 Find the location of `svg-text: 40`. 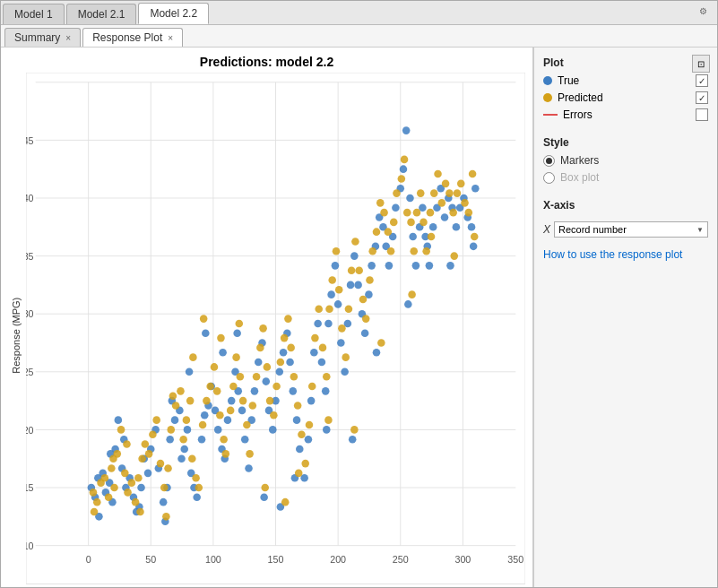

svg-text: 40 is located at coordinates (30, 198).